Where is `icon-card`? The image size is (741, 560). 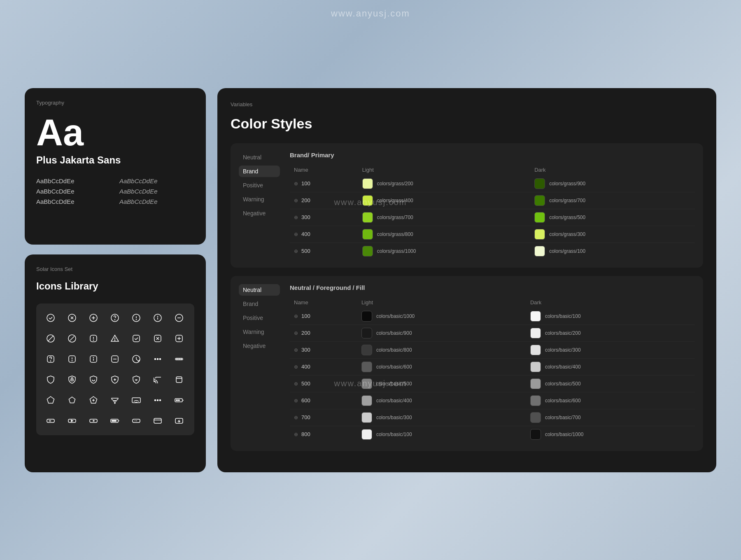 icon-card is located at coordinates (158, 421).